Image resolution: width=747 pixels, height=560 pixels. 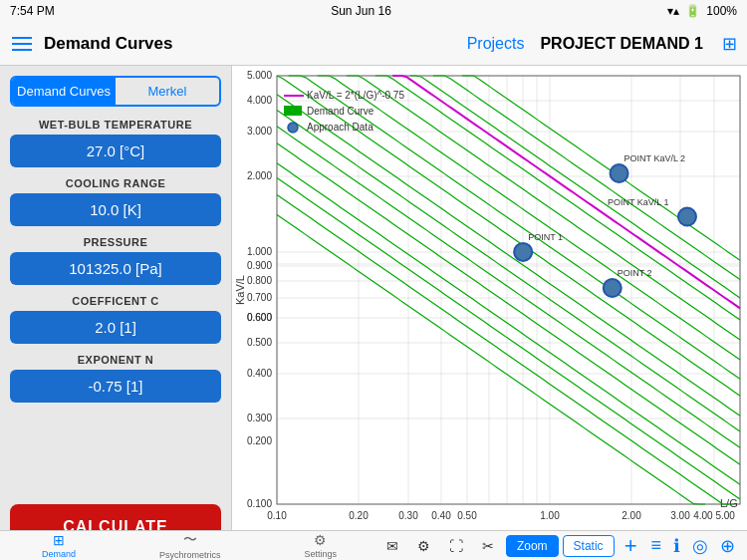 I want to click on expand-icon: ⊞, so click(x=729, y=44).